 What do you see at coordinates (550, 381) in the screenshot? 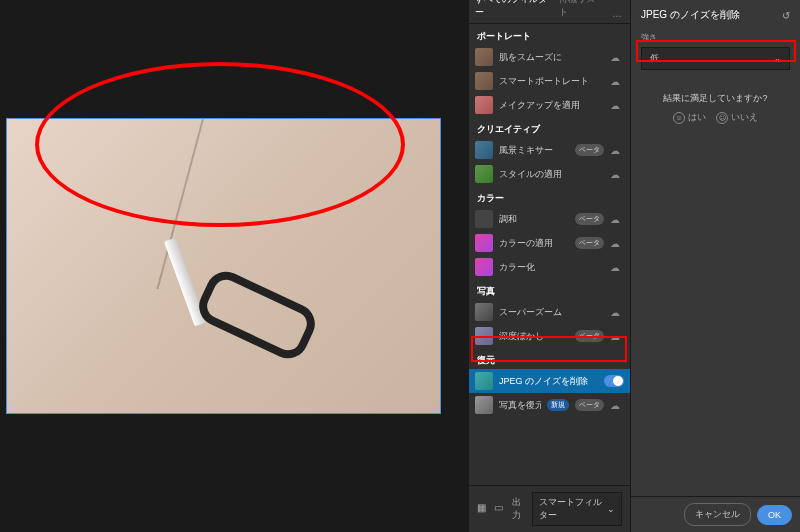
I see `filter-jpeg-noise: JPEG のノイズを削除` at bounding box center [550, 381].